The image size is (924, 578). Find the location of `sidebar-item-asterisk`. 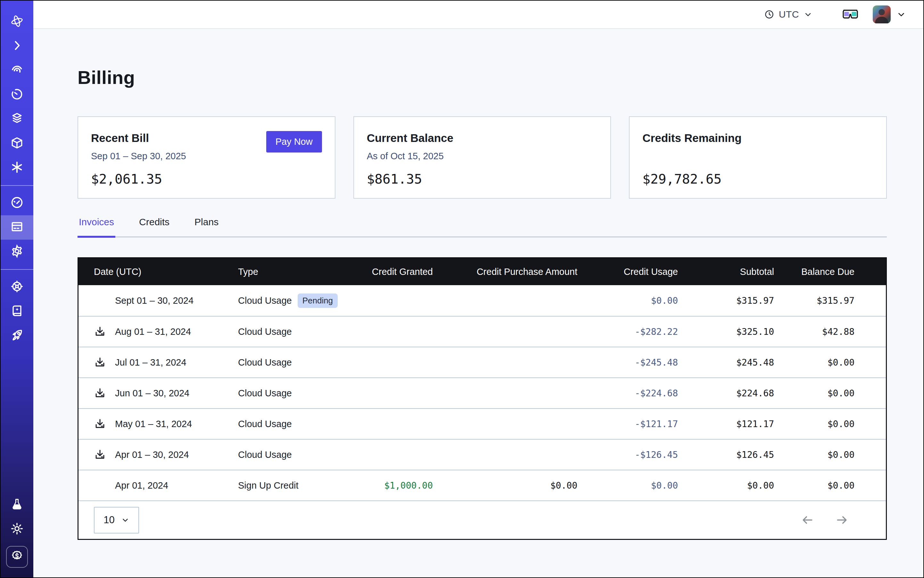

sidebar-item-asterisk is located at coordinates (17, 168).